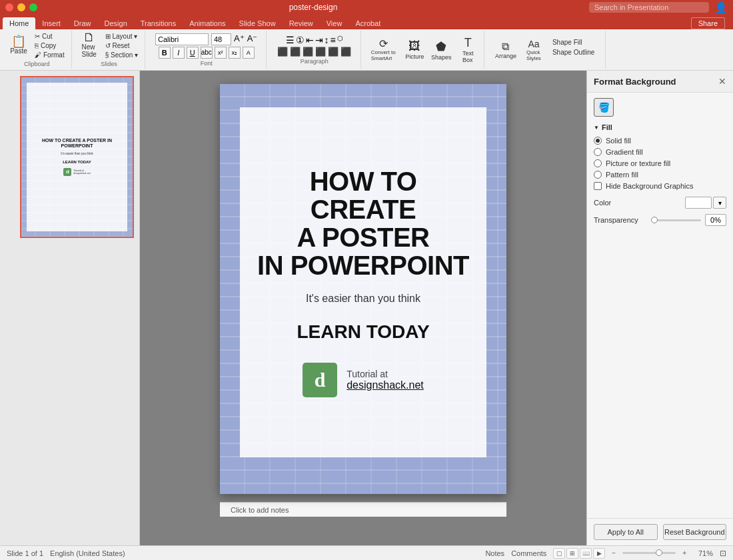 The image size is (733, 560). Describe the element at coordinates (468, 43) in the screenshot. I see `textbox-icon: T` at that location.